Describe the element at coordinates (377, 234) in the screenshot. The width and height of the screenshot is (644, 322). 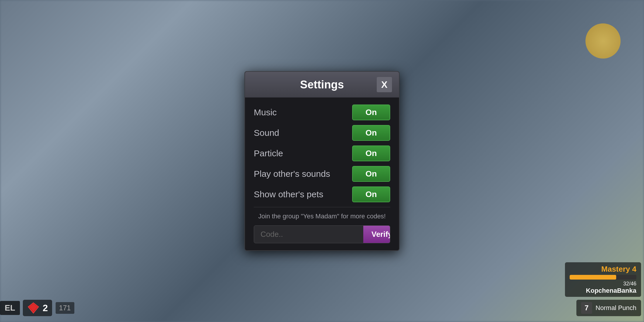
I see `verify-button: Verify` at that location.